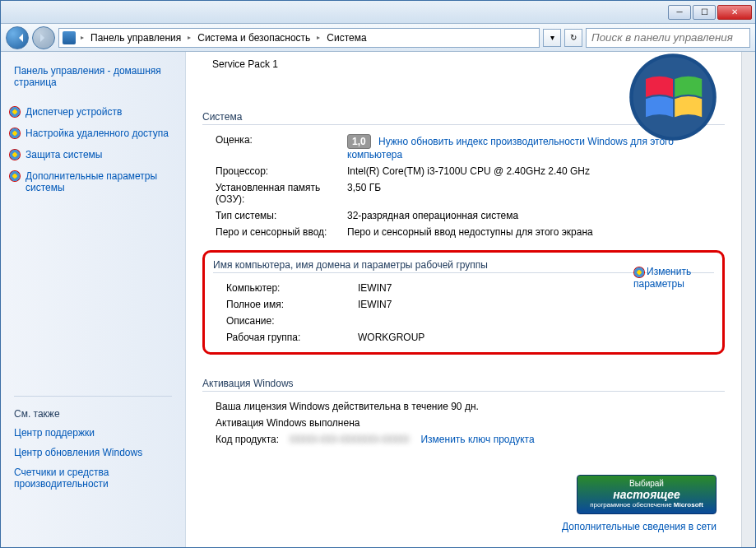  What do you see at coordinates (93, 478) in the screenshot?
I see `sidebar-performance: Счетчики и средства производительности` at bounding box center [93, 478].